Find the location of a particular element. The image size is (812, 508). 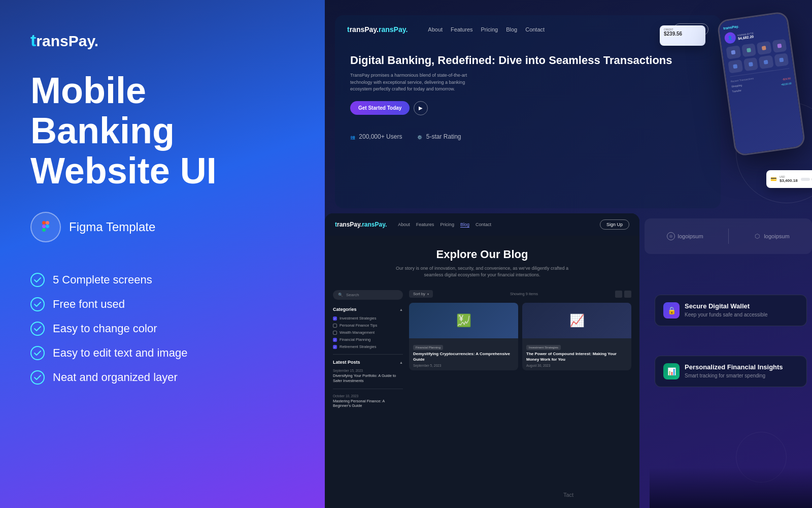

search-placeholder: Search is located at coordinates (352, 295).